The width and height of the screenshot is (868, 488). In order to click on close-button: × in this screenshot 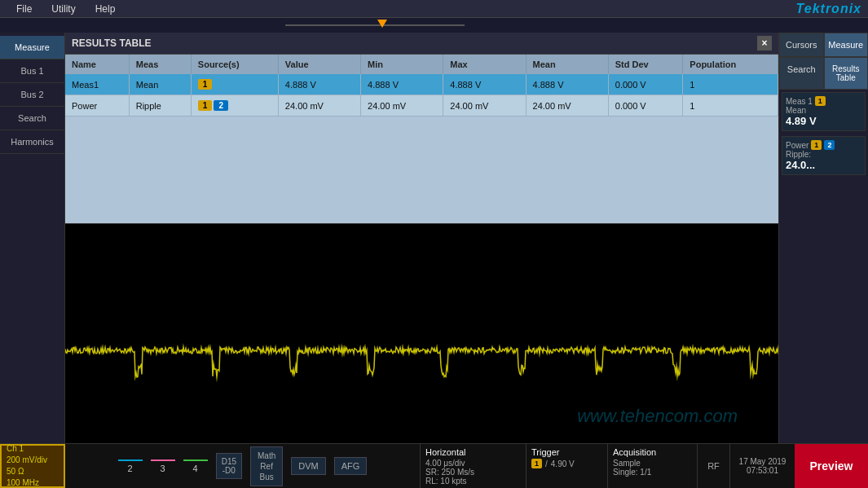, I will do `click(764, 43)`.